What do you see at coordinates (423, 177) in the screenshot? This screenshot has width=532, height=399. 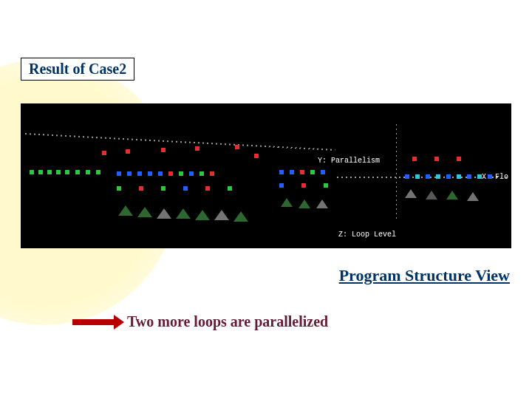 I see `x-axis-line` at bounding box center [423, 177].